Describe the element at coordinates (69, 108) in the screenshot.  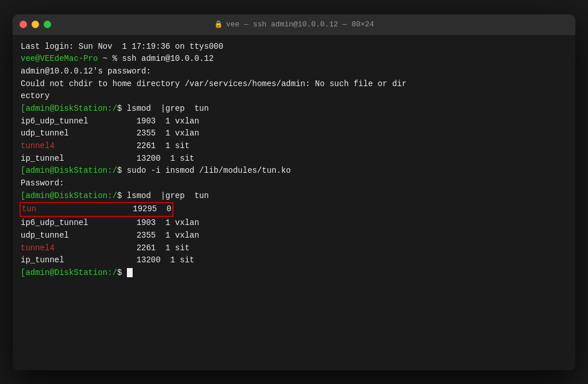
I see `prompt-6: [admin@DiskStation:/` at that location.